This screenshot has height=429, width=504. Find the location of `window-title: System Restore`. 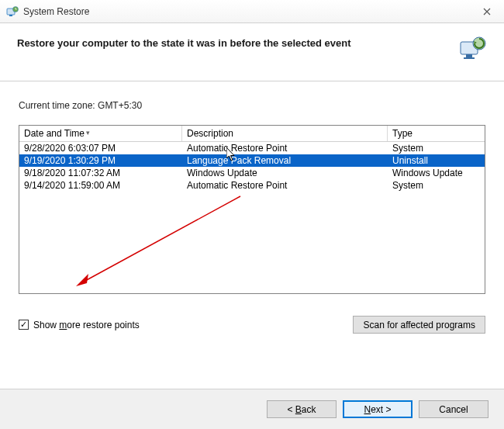

window-title: System Restore is located at coordinates (56, 12).